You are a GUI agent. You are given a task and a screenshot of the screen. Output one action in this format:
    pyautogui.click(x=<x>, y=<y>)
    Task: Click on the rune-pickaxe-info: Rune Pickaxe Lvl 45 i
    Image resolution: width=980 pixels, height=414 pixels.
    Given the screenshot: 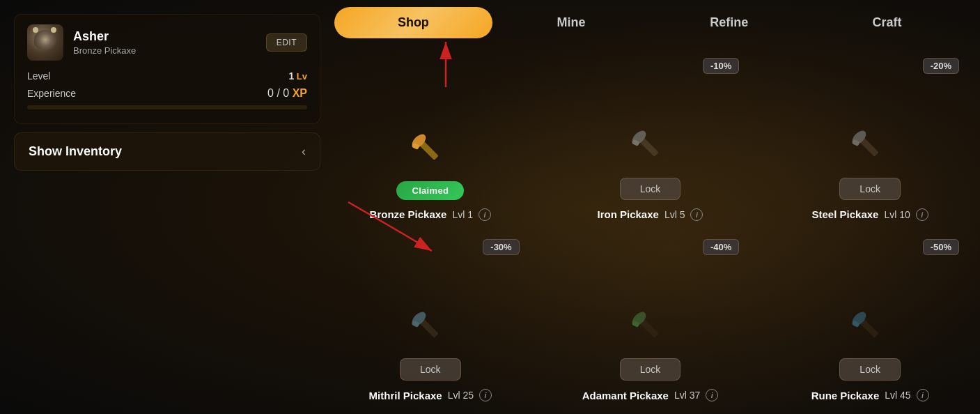 What is the action you would take?
    pyautogui.click(x=871, y=395)
    